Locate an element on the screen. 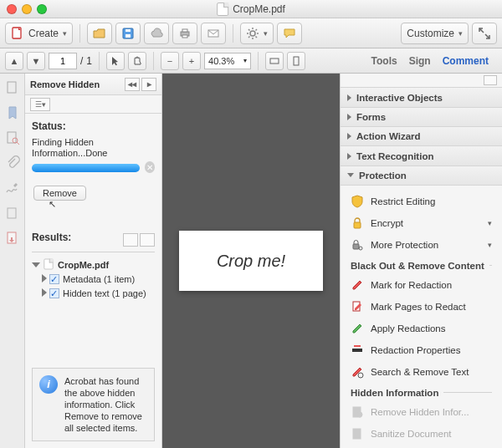 The height and width of the screenshot is (448, 502). select-tool-button is located at coordinates (115, 61).